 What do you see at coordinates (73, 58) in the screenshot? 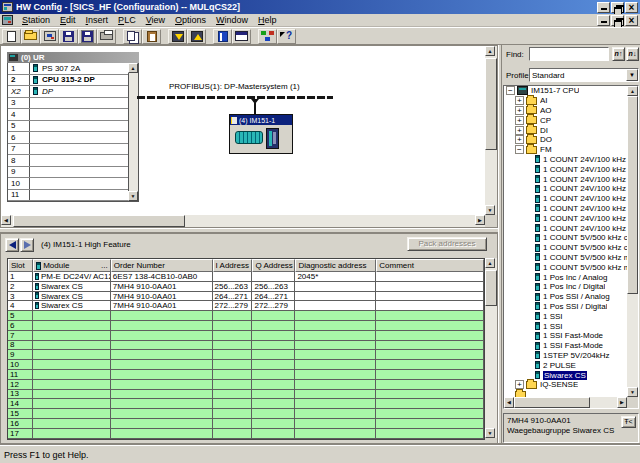
I see `rack-caption: (0) UR` at bounding box center [73, 58].